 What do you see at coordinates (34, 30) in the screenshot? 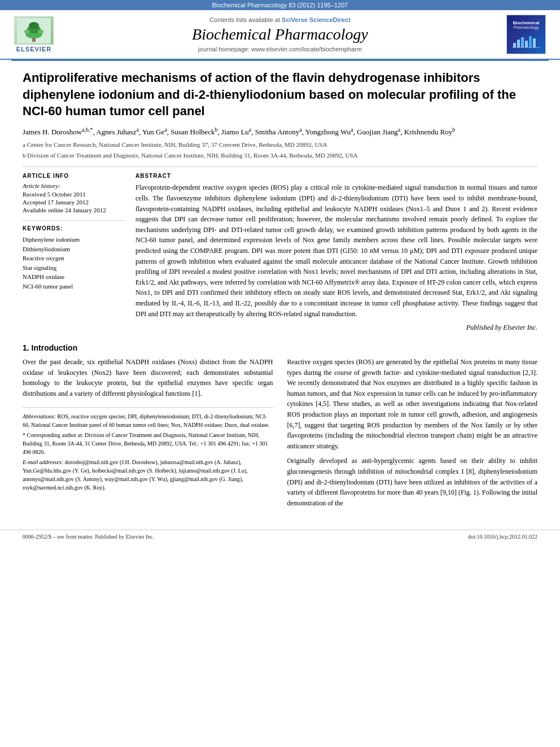
I see `elsevier-tree-logo` at bounding box center [34, 30].